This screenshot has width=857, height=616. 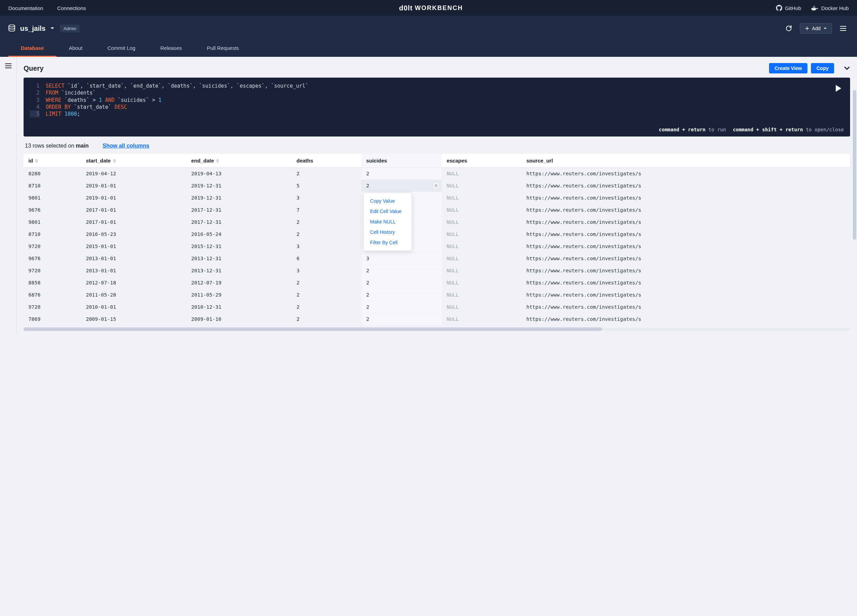 What do you see at coordinates (134, 295) in the screenshot?
I see `cell: 2011-05-28` at bounding box center [134, 295].